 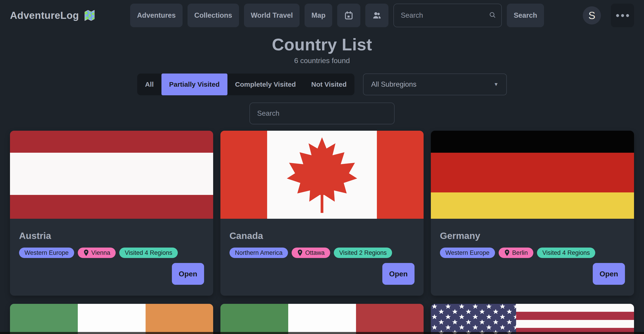 What do you see at coordinates (322, 61) in the screenshot?
I see `countries-found-count: 6 countries found` at bounding box center [322, 61].